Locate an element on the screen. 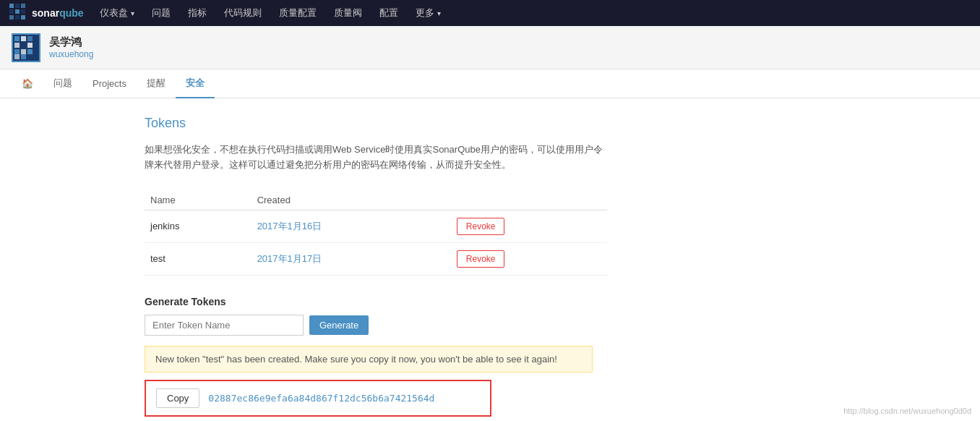  copy-token-row: Copy 02887ec86e9efa6a84d867f12dc56b6a742… is located at coordinates (318, 398).